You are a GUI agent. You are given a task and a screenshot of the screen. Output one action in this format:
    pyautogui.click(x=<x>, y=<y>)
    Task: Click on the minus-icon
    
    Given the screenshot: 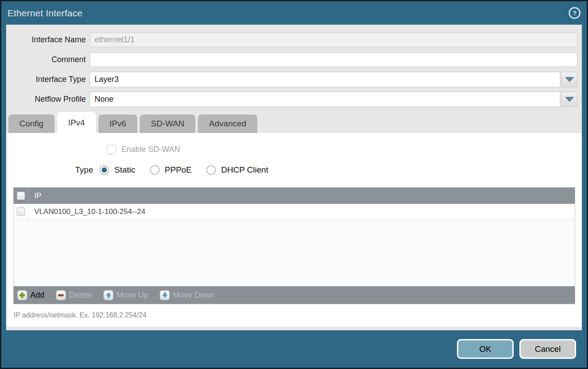 What is the action you would take?
    pyautogui.click(x=61, y=295)
    